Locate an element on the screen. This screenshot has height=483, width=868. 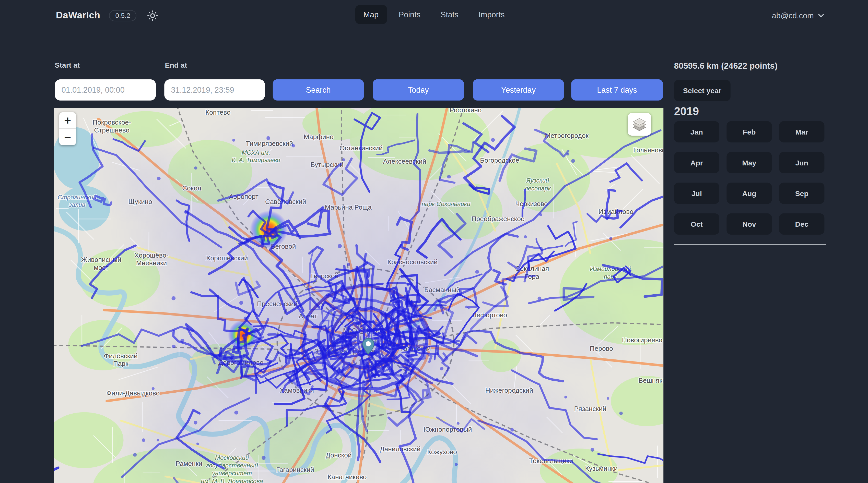
start-at-label: Start at is located at coordinates (67, 65).